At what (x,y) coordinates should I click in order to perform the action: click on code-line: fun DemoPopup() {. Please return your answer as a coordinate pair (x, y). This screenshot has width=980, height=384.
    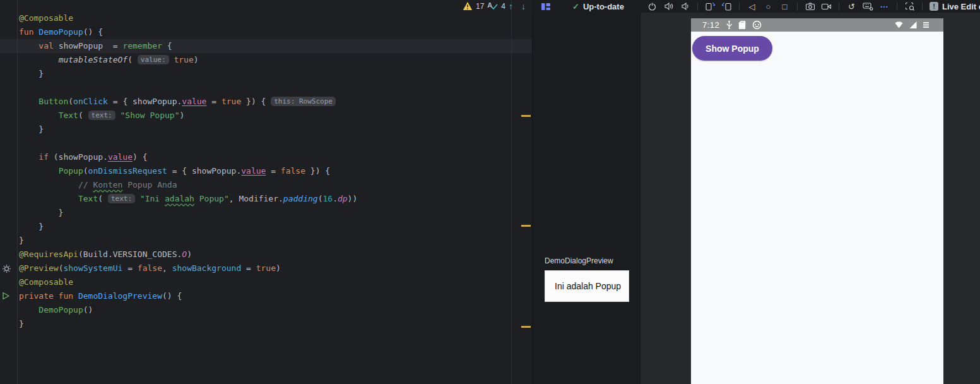
    Looking at the image, I should click on (266, 32).